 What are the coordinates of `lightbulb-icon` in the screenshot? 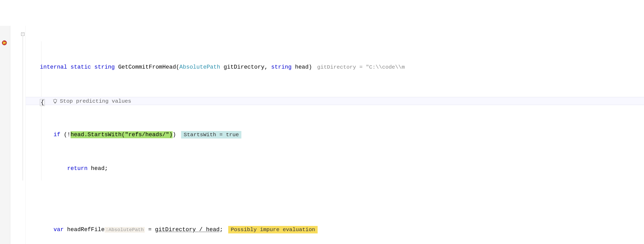 It's located at (55, 101).